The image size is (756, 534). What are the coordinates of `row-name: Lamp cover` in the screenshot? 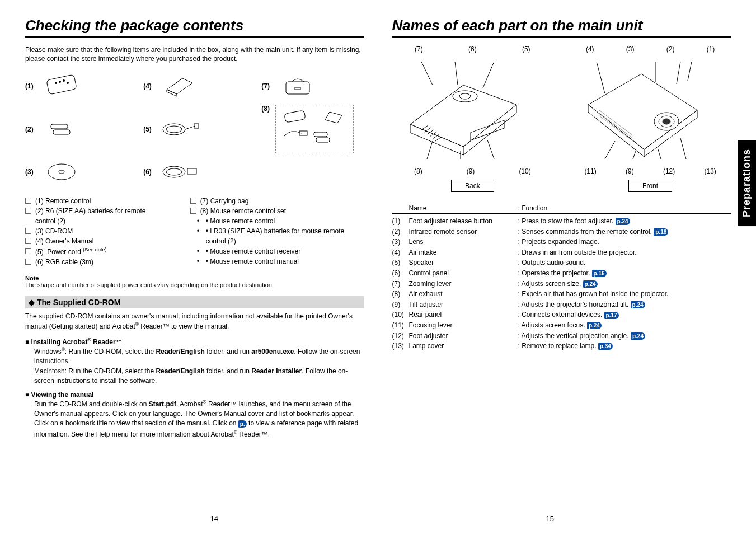 It's located at (463, 346).